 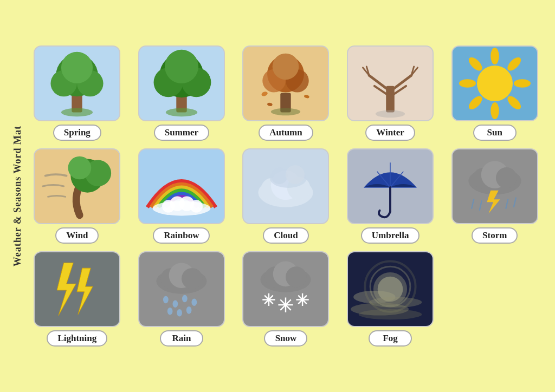 I want to click on spring-label: Spring, so click(x=77, y=133).